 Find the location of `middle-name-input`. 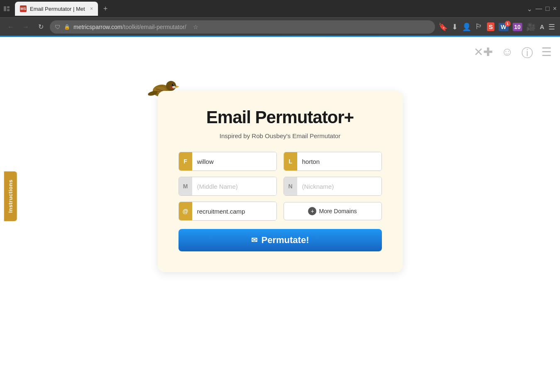

middle-name-input is located at coordinates (235, 186).